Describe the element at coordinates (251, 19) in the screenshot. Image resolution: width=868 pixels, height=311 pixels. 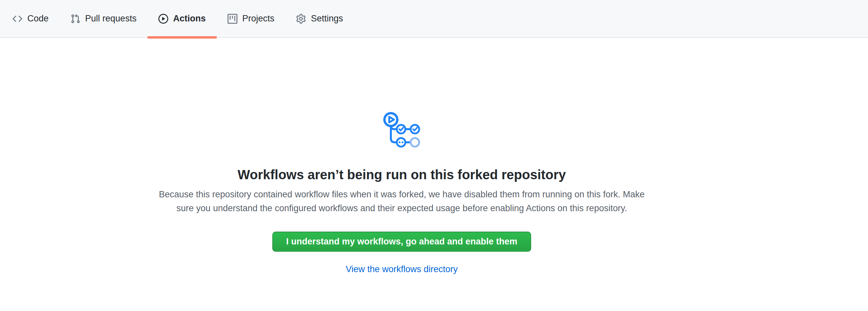
I see `tab-projects: Projects` at that location.